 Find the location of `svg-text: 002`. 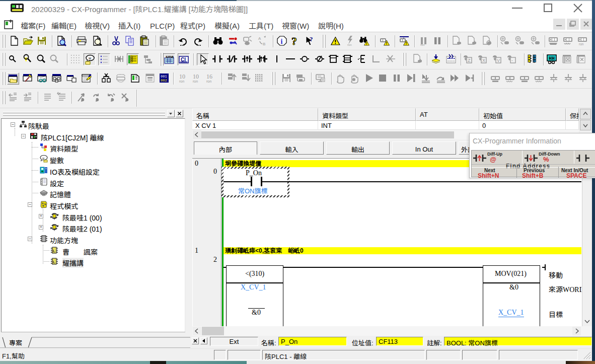

svg-text: 002 is located at coordinates (164, 81).